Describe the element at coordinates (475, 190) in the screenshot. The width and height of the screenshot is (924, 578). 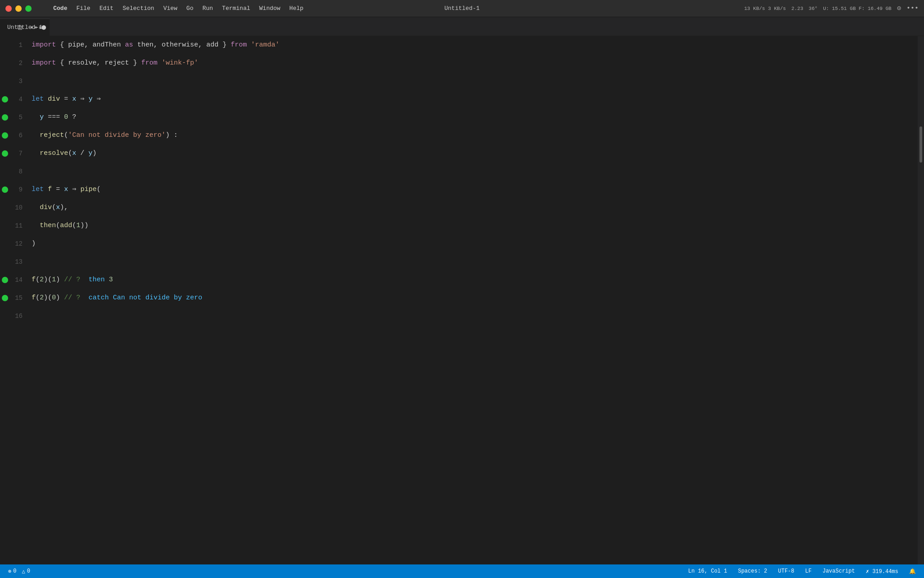
I see `code-line-9: let f = x ⇒ pipe(` at that location.